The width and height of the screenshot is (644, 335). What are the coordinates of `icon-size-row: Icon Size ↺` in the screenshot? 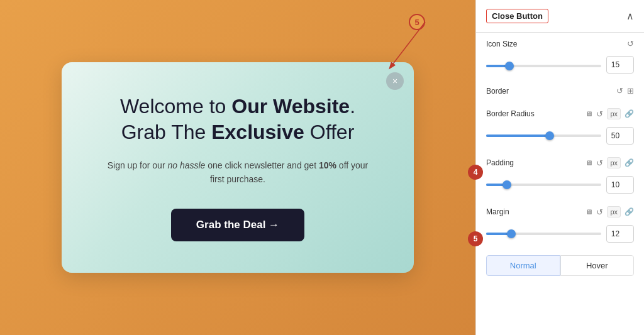 It's located at (560, 44).